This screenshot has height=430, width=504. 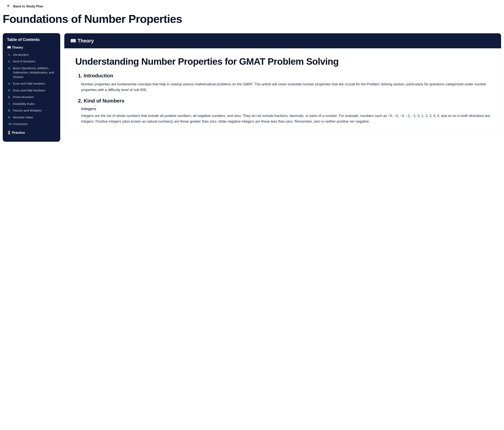 I want to click on toc-section-practice: ⏳ Practice, so click(x=32, y=133).